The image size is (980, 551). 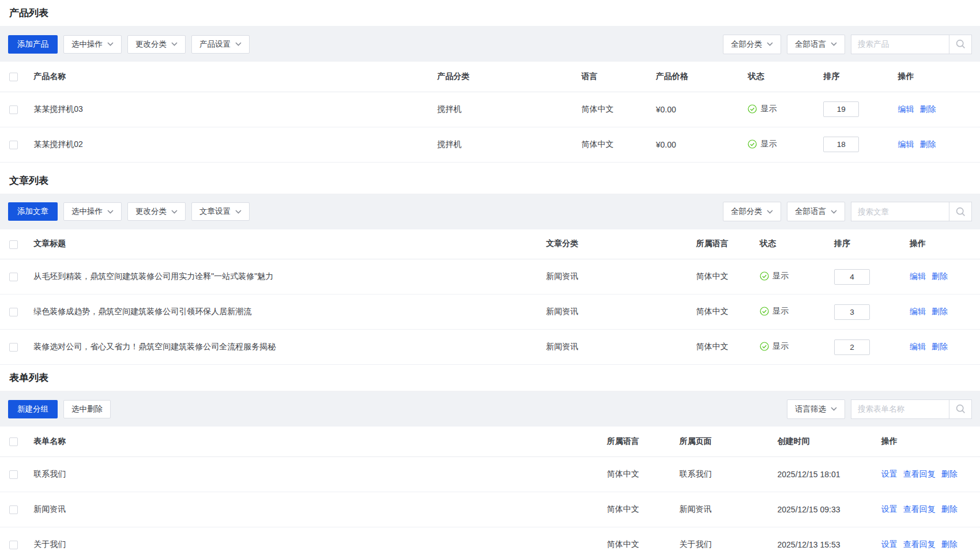 I want to click on cell-name: 关于我们, so click(x=312, y=539).